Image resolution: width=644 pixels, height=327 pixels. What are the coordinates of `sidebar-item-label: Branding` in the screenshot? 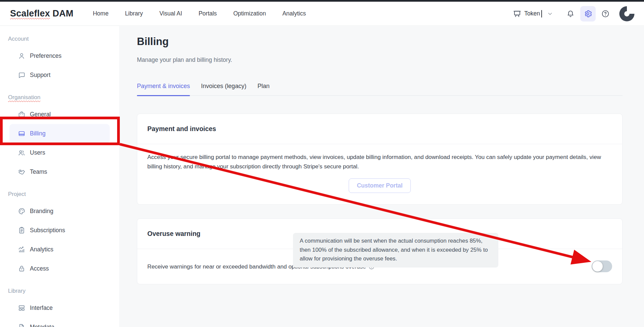 It's located at (42, 211).